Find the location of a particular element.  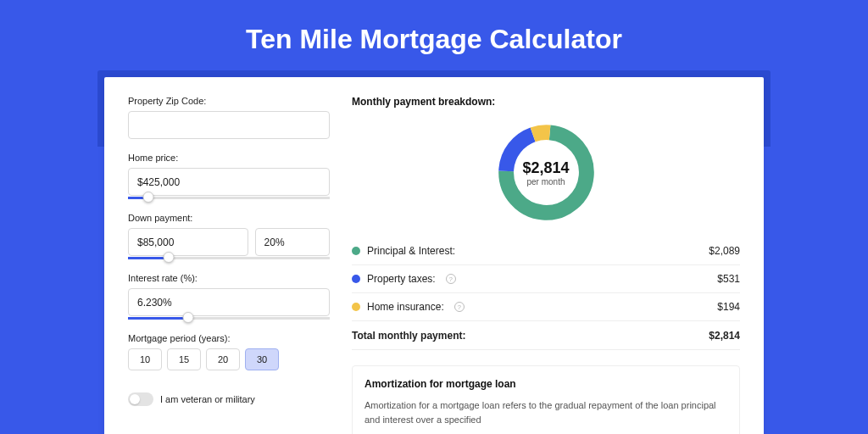

veteran-label: I am veteran or military is located at coordinates (208, 399).